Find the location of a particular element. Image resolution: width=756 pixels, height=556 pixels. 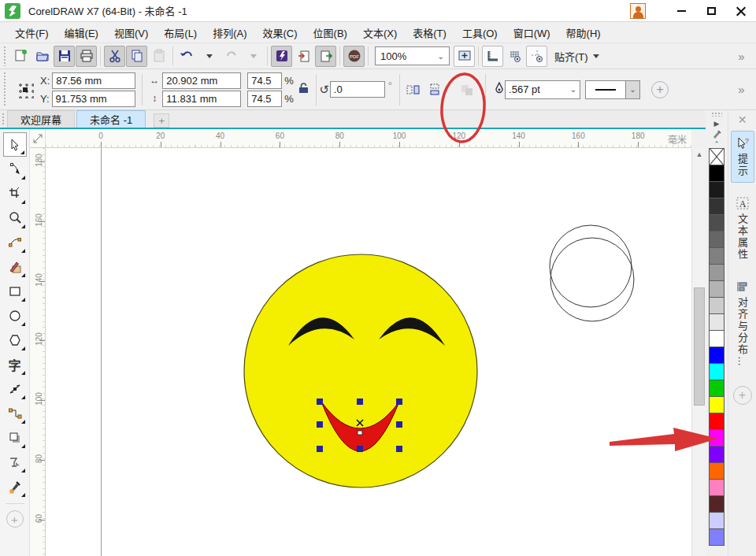

object-origin-selector is located at coordinates (25, 90).